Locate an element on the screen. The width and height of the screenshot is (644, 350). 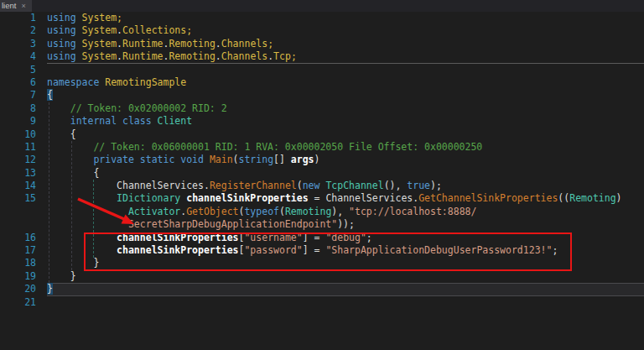
line-number: 5 is located at coordinates (23, 71).